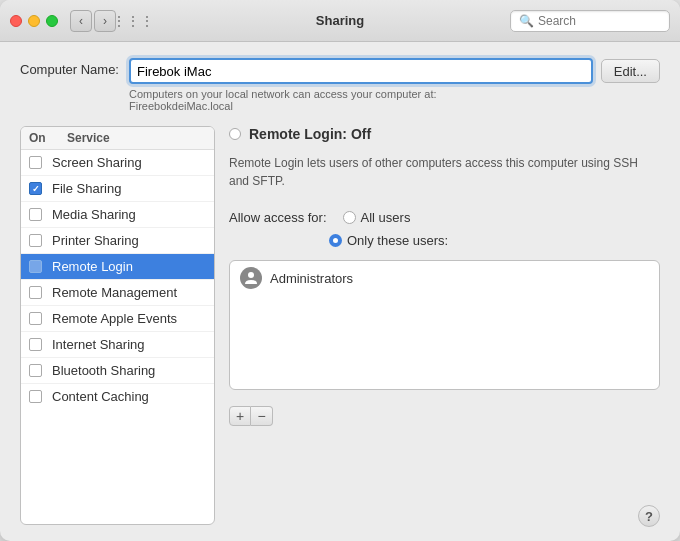 The image size is (680, 541). What do you see at coordinates (36, 240) in the screenshot?
I see `checkbox-printer-sharing` at bounding box center [36, 240].